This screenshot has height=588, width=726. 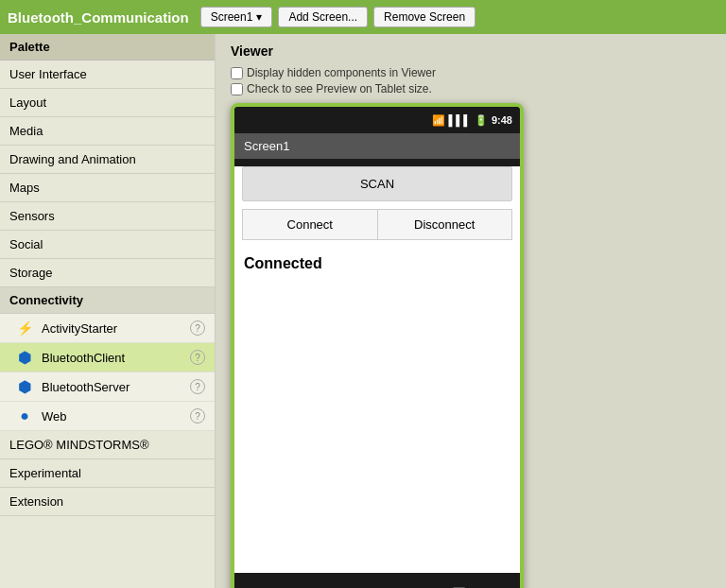 I want to click on palette-category-drawing-animation: Drawing and Animation, so click(x=108, y=160).